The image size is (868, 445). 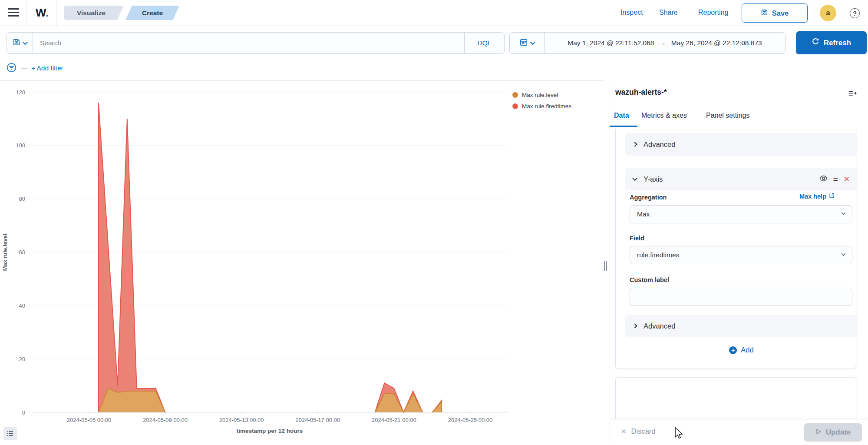 What do you see at coordinates (855, 13) in the screenshot?
I see `help-icon: ?` at bounding box center [855, 13].